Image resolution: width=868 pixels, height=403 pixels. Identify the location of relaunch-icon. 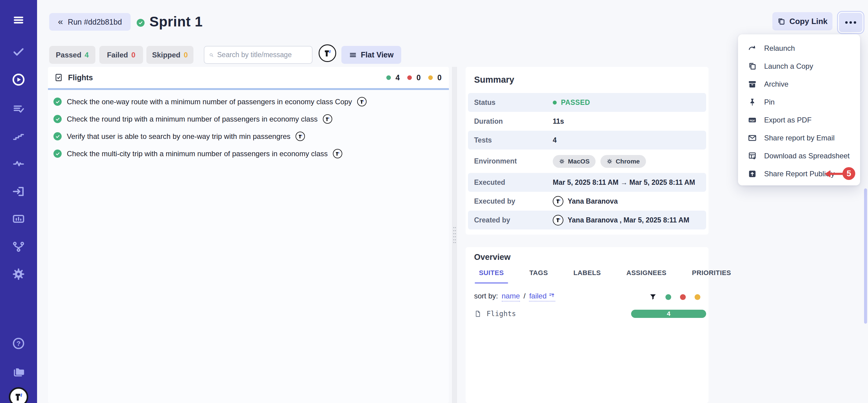
(752, 49).